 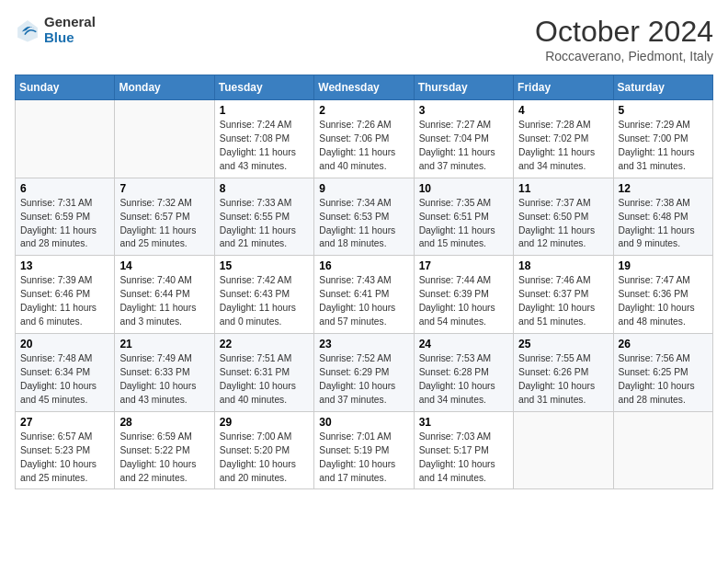 What do you see at coordinates (65, 294) in the screenshot?
I see `calendar-cell: 13Sunrise: 7:39 AM Sunset: 6:46 PM Dayli…` at bounding box center [65, 294].